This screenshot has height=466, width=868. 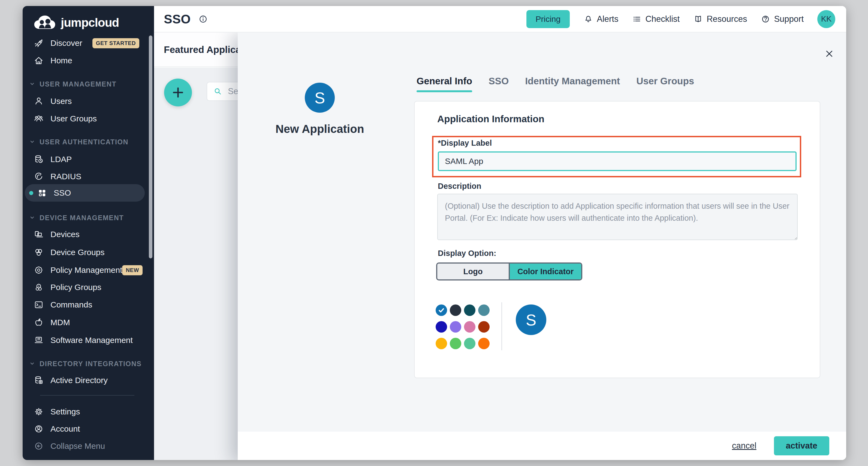 What do you see at coordinates (782, 19) in the screenshot?
I see `support-button: Support` at bounding box center [782, 19].